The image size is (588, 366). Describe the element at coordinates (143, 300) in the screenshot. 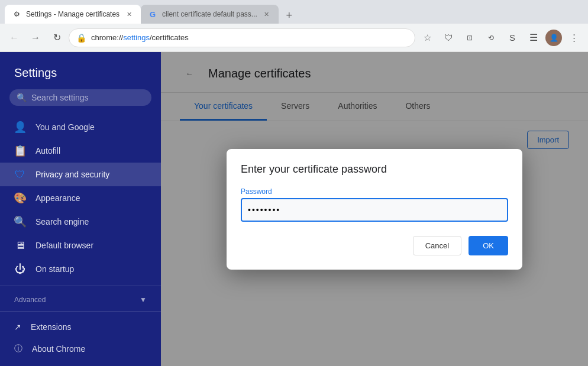

I see `advanced-chevron-icon: ▼` at that location.